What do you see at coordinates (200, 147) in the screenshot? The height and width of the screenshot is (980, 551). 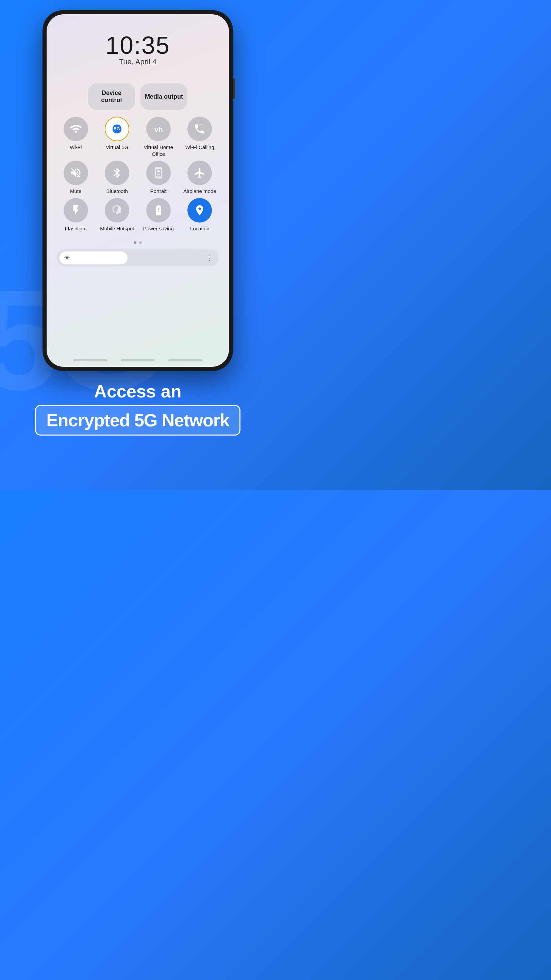 I see `wifi-calling-label: Wi-Fi Calling` at bounding box center [200, 147].